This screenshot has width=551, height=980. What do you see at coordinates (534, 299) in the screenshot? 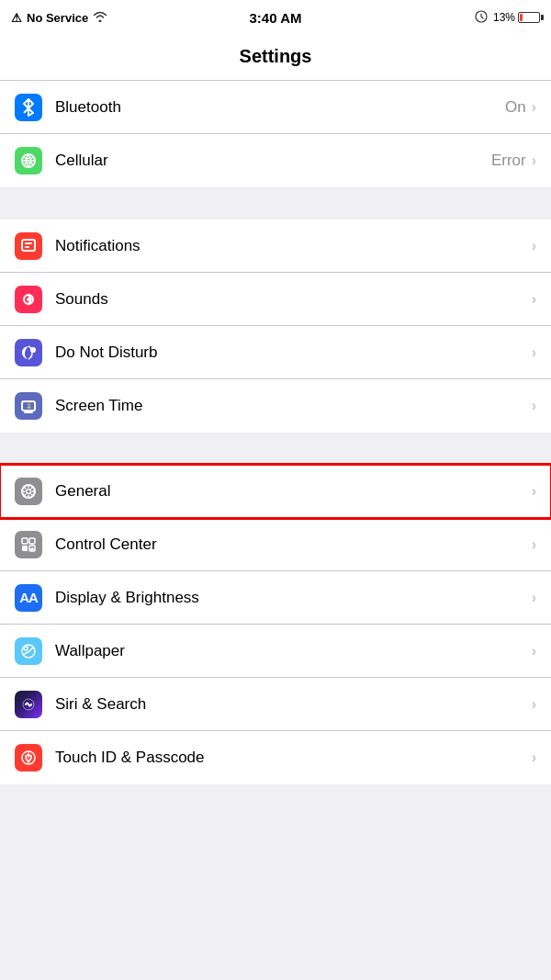
I see `sounds-chevron: ›` at bounding box center [534, 299].